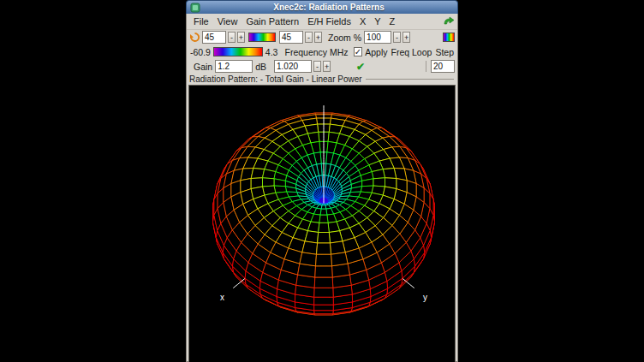 The image size is (644, 362). I want to click on colormap-strip-button, so click(262, 38).